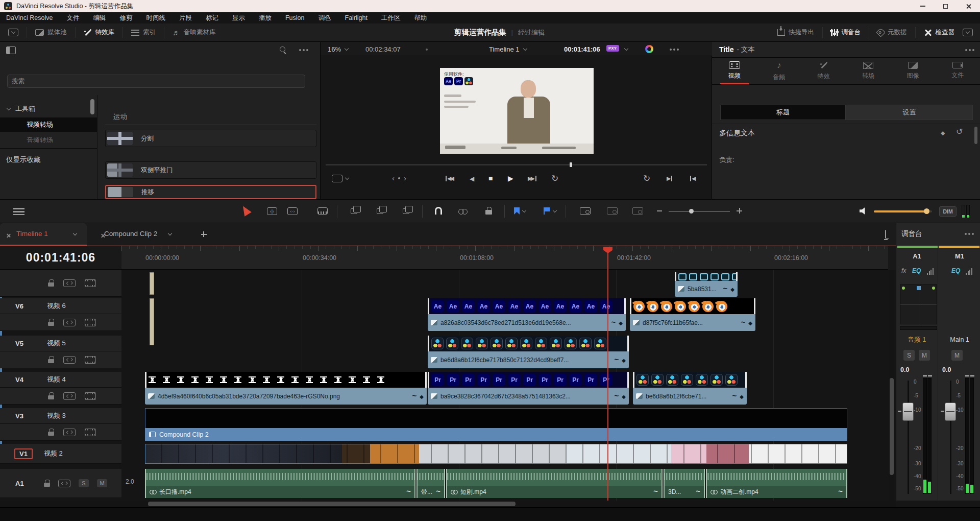 Image resolution: width=980 pixels, height=521 pixels. I want to click on zoom-slider-handle, so click(691, 211).